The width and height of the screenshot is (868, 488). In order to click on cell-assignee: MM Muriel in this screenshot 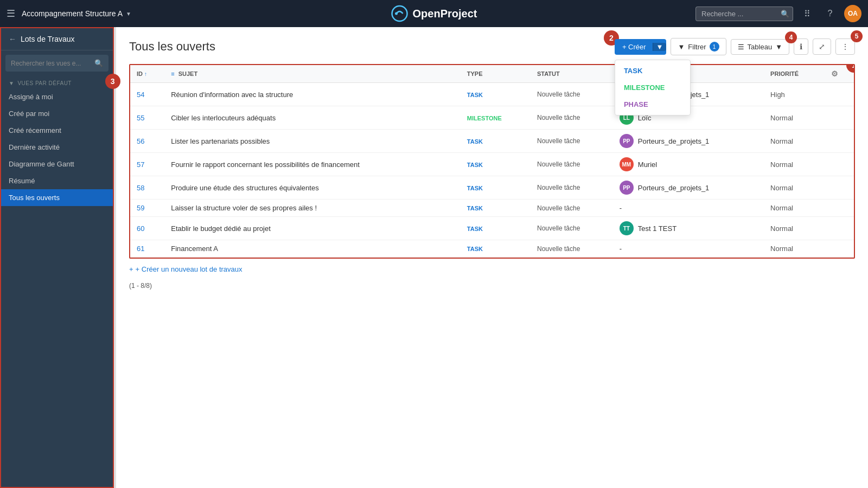, I will do `click(688, 165)`.